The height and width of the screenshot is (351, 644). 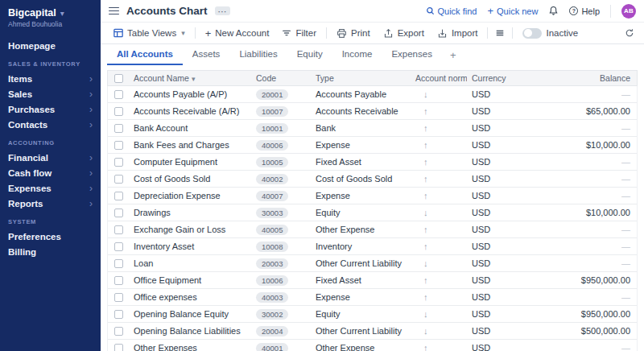 I want to click on sidebar-item-financial: Financial ›, so click(x=50, y=158).